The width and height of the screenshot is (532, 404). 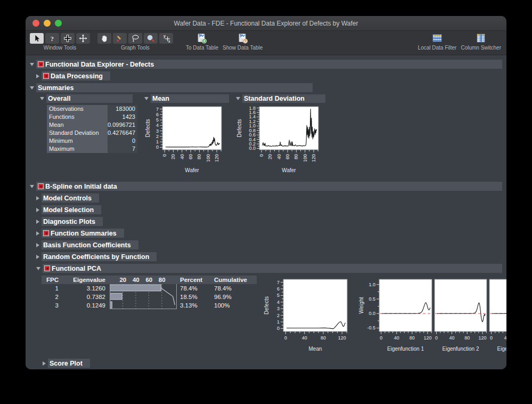 I want to click on svg-text: 7, so click(x=158, y=109).